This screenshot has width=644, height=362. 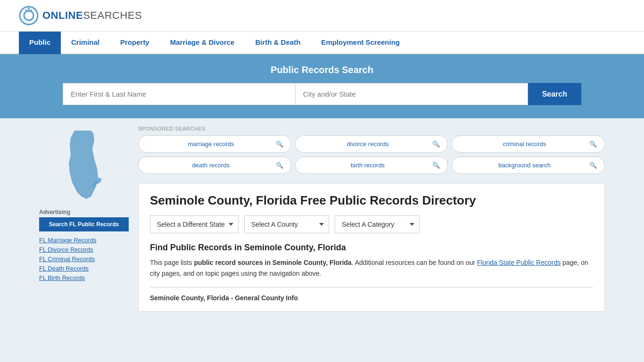 What do you see at coordinates (372, 201) in the screenshot?
I see `directory-title: Seminole County, Florida Free Public Rec…` at bounding box center [372, 201].